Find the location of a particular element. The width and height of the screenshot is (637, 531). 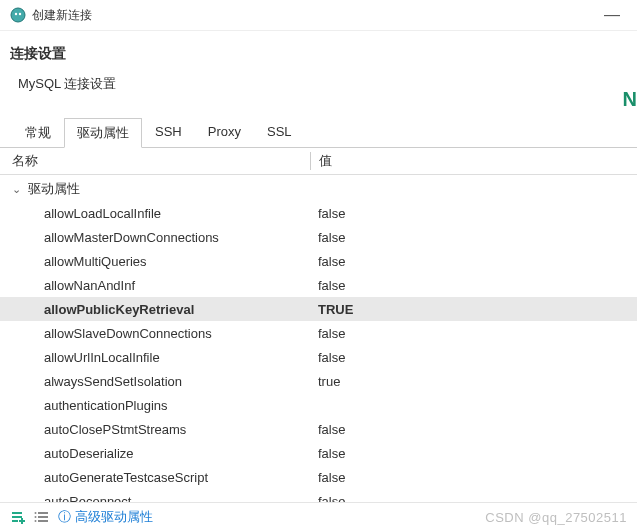

property-name: autoGenerateTestcaseScript is located at coordinates (126, 478).